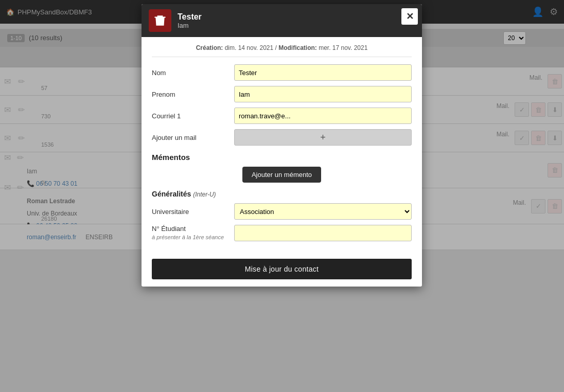 The height and width of the screenshot is (392, 564). I want to click on modification-label: Modification:, so click(297, 48).